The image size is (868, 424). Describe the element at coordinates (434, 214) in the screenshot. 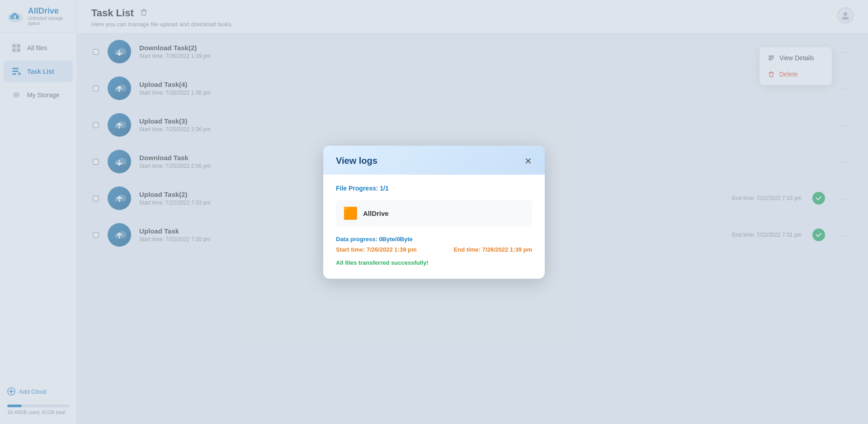

I see `modal-folder: 🟧 AllDrive` at that location.